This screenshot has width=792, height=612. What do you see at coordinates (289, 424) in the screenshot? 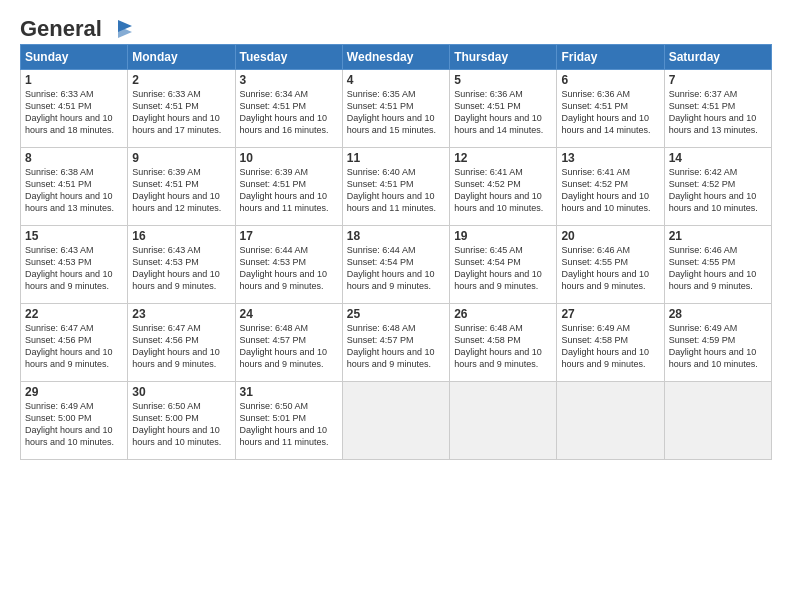
I see `day-info: Sunrise: 6:50 AMSunset: 5:01 PMDaylight …` at bounding box center [289, 424].